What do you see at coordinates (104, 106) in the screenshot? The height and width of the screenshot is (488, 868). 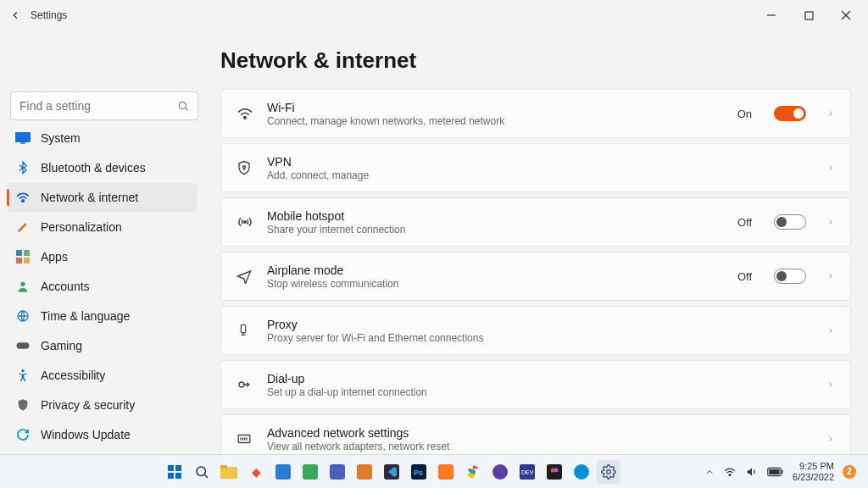 I see `search-input` at bounding box center [104, 106].